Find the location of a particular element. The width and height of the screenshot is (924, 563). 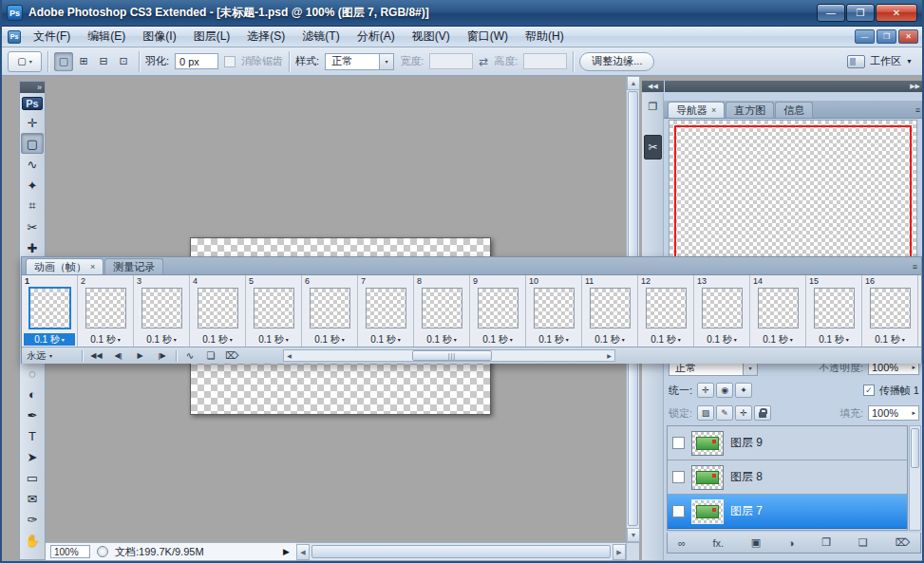

new-layer-button: ❏ is located at coordinates (863, 543).